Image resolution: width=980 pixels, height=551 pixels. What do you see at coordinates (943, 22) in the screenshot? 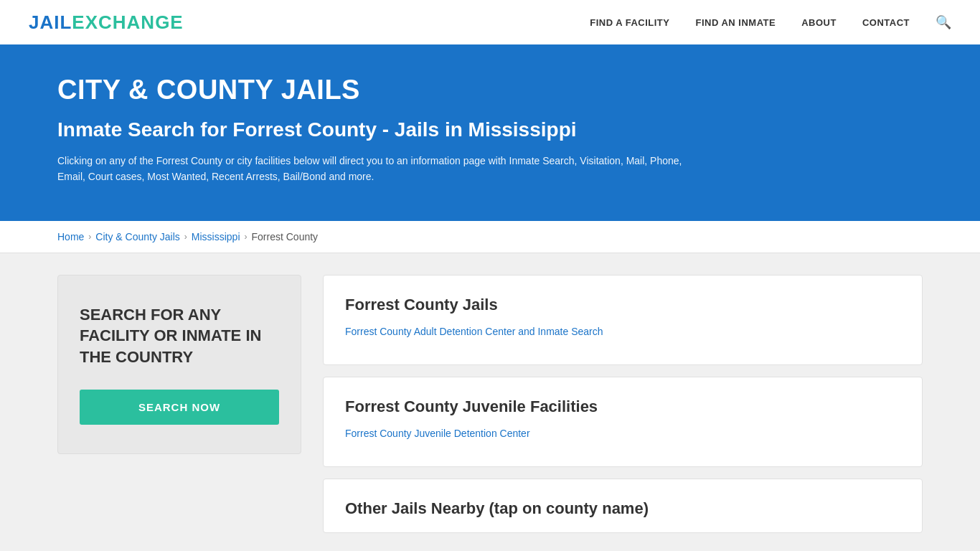
I see `search-icon: 🔍` at bounding box center [943, 22].